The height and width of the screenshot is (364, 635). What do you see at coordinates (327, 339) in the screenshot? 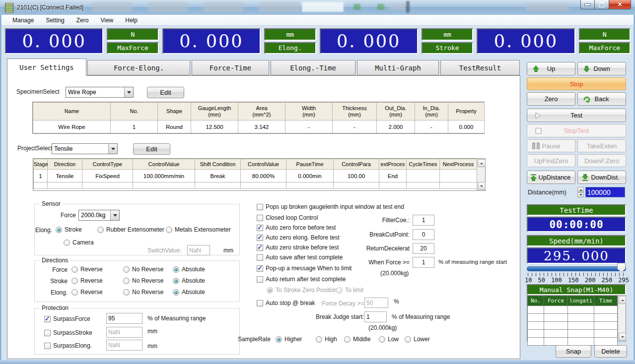
I see `sample-rate-high: High` at bounding box center [327, 339].